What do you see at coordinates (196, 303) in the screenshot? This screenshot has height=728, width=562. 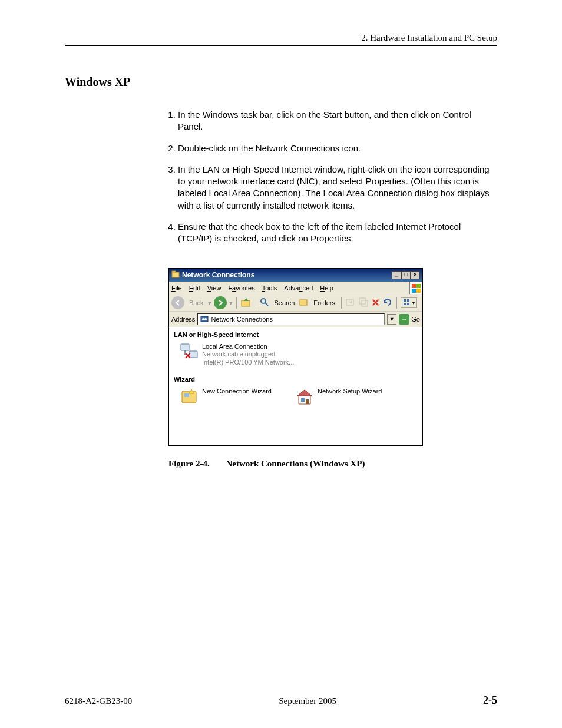 I see `back-label: Back` at bounding box center [196, 303].